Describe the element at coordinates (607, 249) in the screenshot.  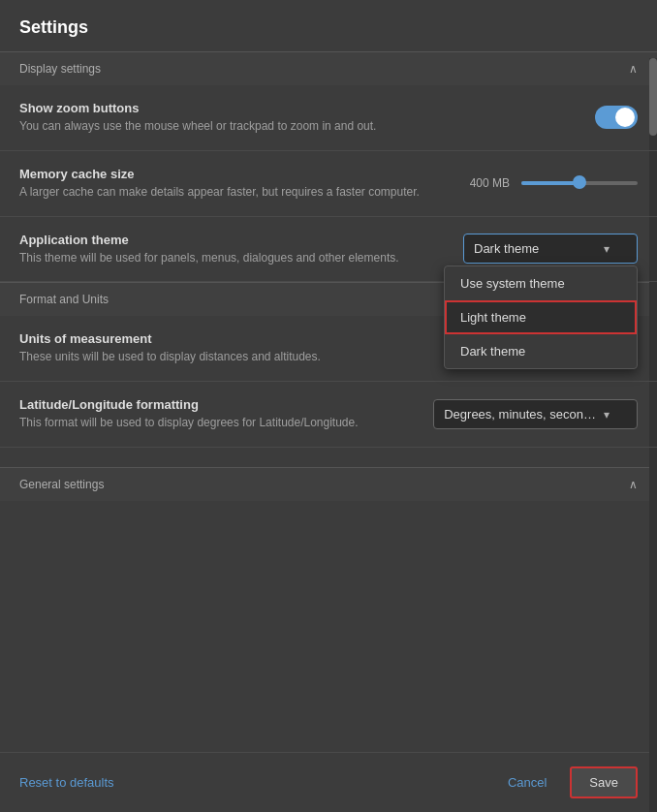
I see `theme-dropdown-arrow-icon: ▾` at that location.